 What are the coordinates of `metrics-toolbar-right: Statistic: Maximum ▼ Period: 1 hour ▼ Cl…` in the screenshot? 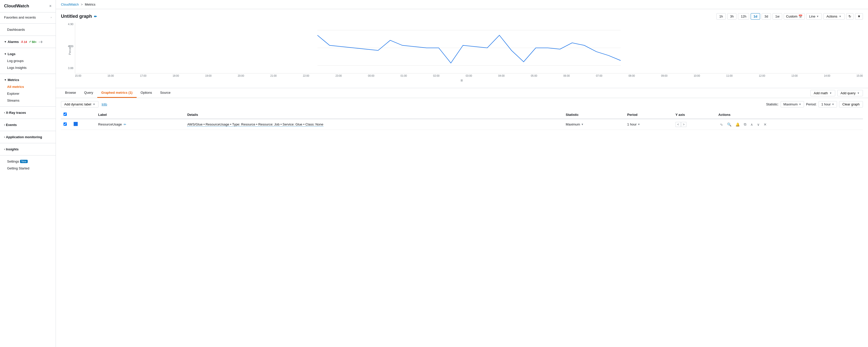 It's located at (815, 105).